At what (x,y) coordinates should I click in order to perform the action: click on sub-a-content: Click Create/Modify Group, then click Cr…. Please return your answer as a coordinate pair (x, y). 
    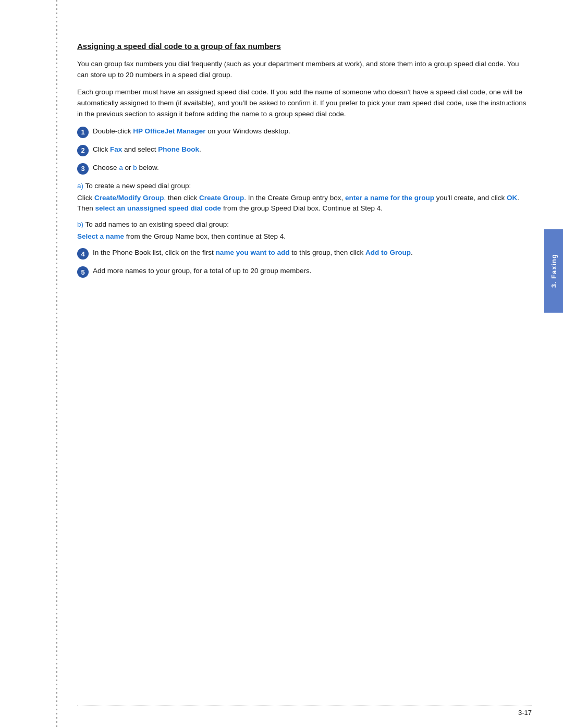
    Looking at the image, I should click on (304, 204).